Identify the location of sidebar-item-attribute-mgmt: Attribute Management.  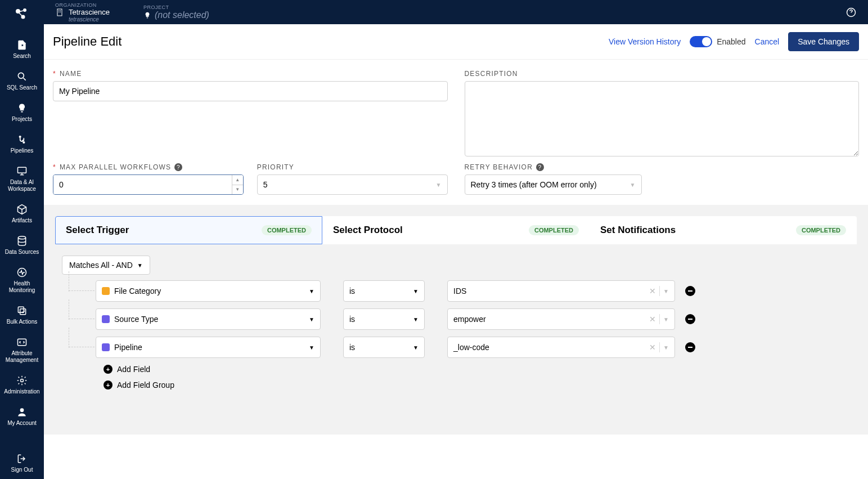
(22, 350).